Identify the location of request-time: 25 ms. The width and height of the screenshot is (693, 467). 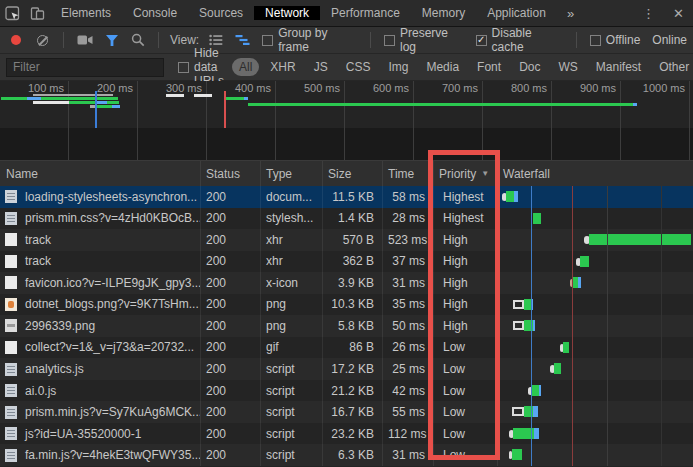
(408, 369).